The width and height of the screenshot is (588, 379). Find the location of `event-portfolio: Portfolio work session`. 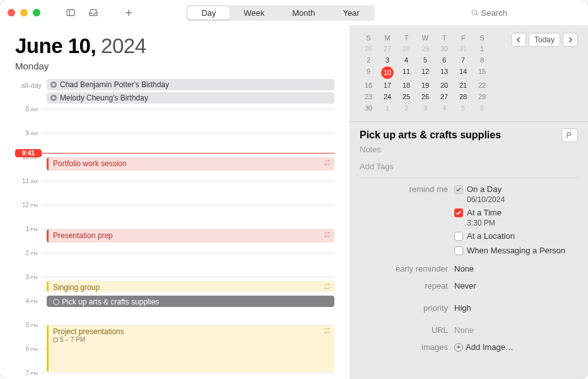

event-portfolio: Portfolio work session is located at coordinates (191, 164).